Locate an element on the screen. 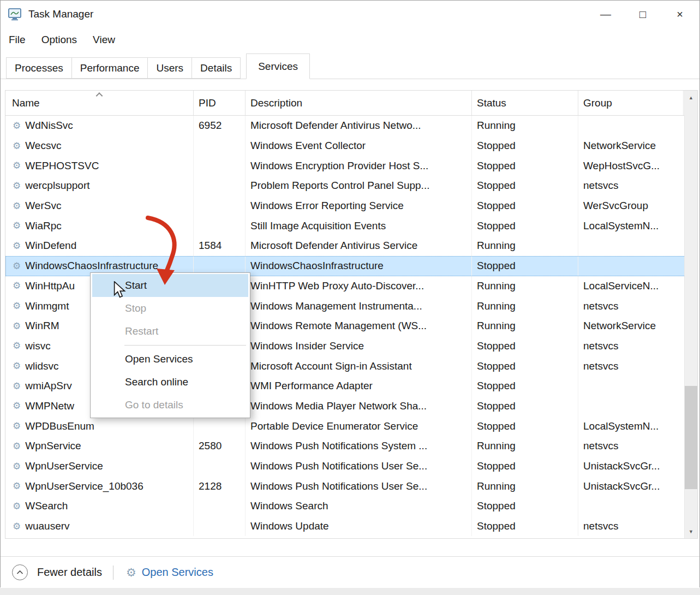 The height and width of the screenshot is (595, 700). service-description: Windows Management Instrumenta... is located at coordinates (359, 306).